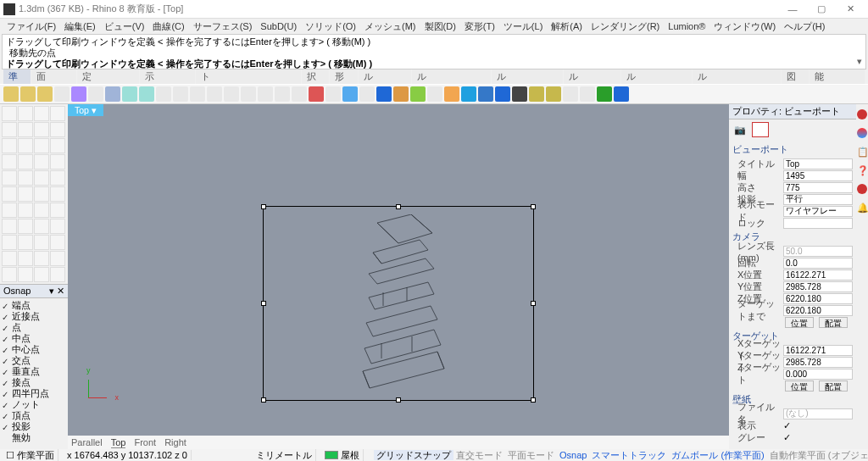 This screenshot has height=461, width=868. Describe the element at coordinates (441, 27) in the screenshot. I see `menu-item: 製図(D)` at that location.